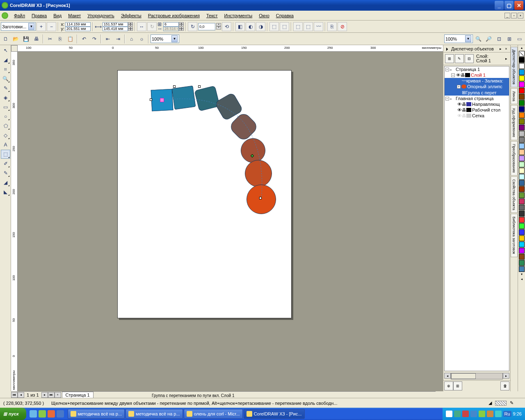  What do you see at coordinates (455, 39) in the screenshot?
I see `zoom-input-right` at bounding box center [455, 39].